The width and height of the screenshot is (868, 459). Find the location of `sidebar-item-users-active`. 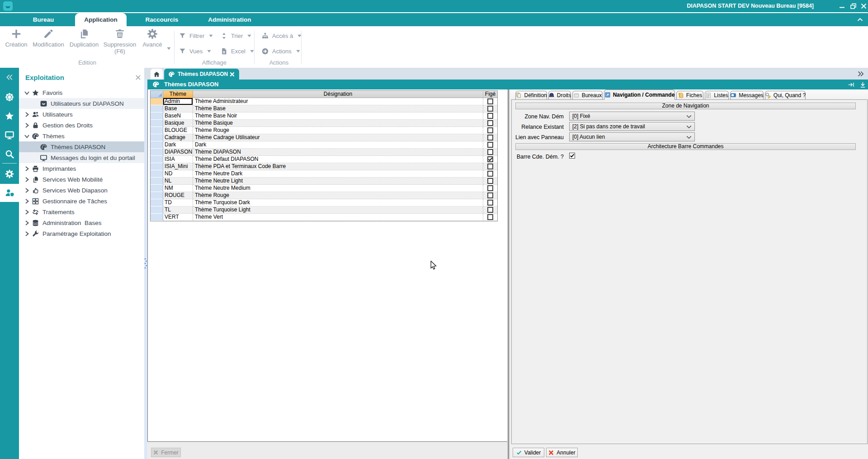

sidebar-item-users-active is located at coordinates (9, 193).